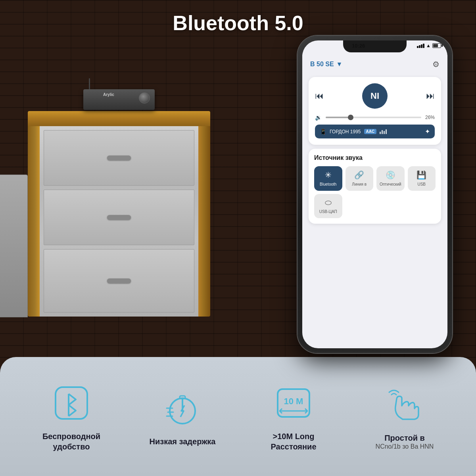  Describe the element at coordinates (375, 158) in the screenshot. I see `source-title: Источник звука` at that location.